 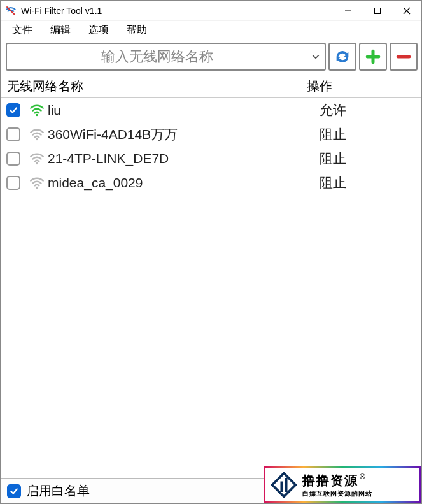 I want to click on column-header-action: 操作, so click(x=361, y=87).